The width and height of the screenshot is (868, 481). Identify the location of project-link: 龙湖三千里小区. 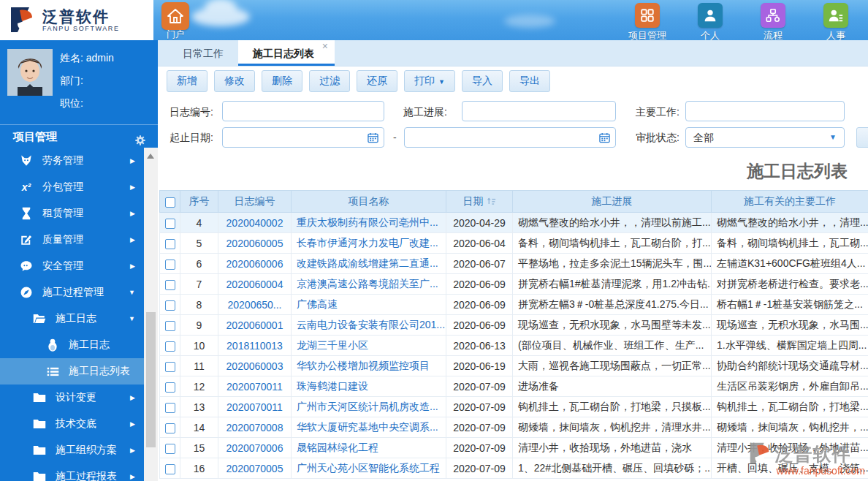
(332, 345).